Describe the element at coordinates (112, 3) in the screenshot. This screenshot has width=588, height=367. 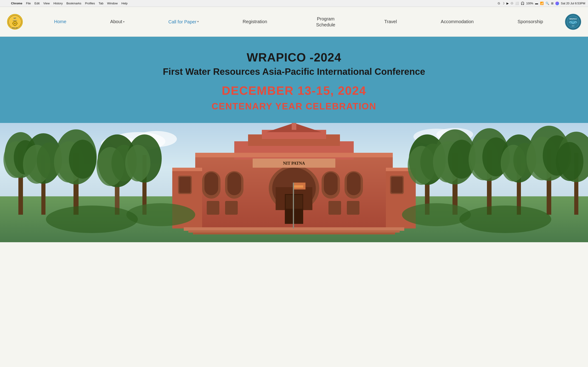
I see `window-menu: Window` at that location.